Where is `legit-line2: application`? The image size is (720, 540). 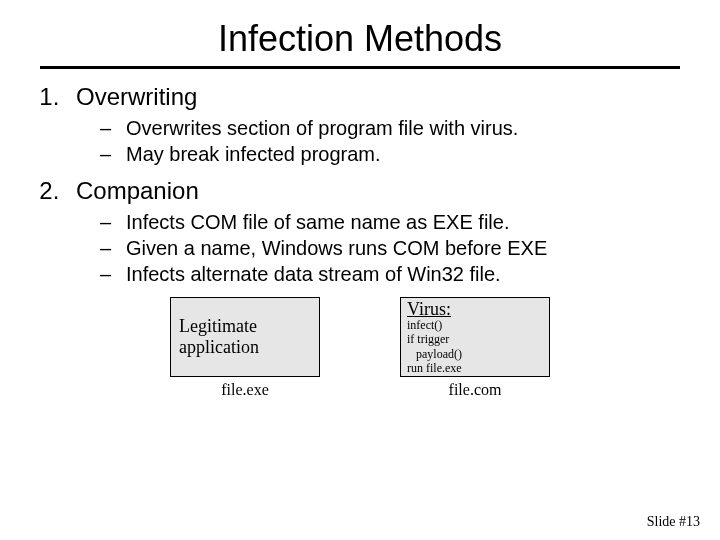 legit-line2: application is located at coordinates (245, 348).